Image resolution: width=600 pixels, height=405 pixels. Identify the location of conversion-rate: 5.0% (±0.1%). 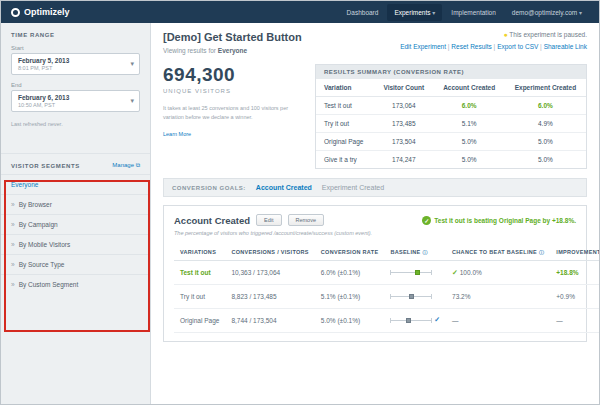
(350, 321).